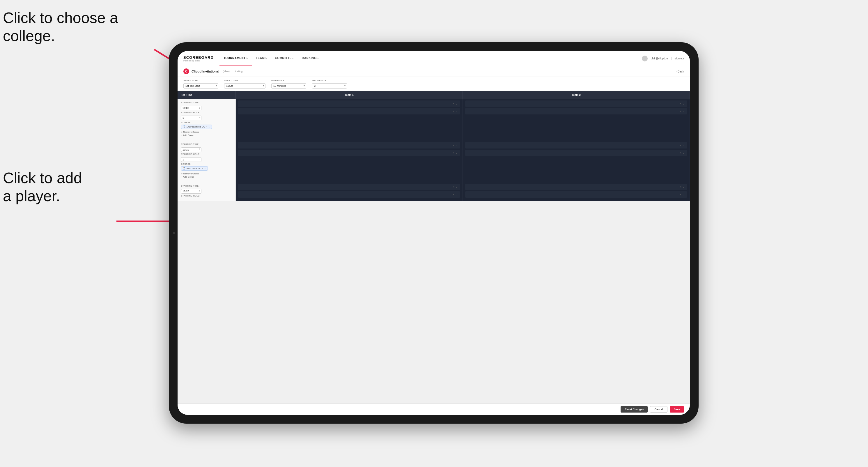 This screenshot has width=868, height=467. What do you see at coordinates (209, 127) in the screenshot?
I see `course-chevron-1: ⌄` at bounding box center [209, 127].